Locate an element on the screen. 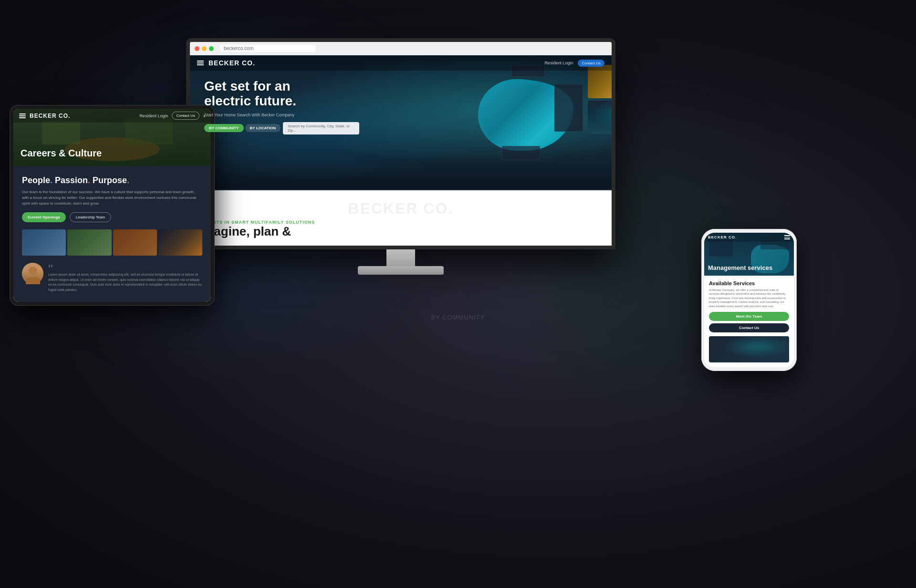 This screenshot has width=916, height=588. tablet-nav: BECKER CO. Resident Login Contact Us › is located at coordinates (112, 115).